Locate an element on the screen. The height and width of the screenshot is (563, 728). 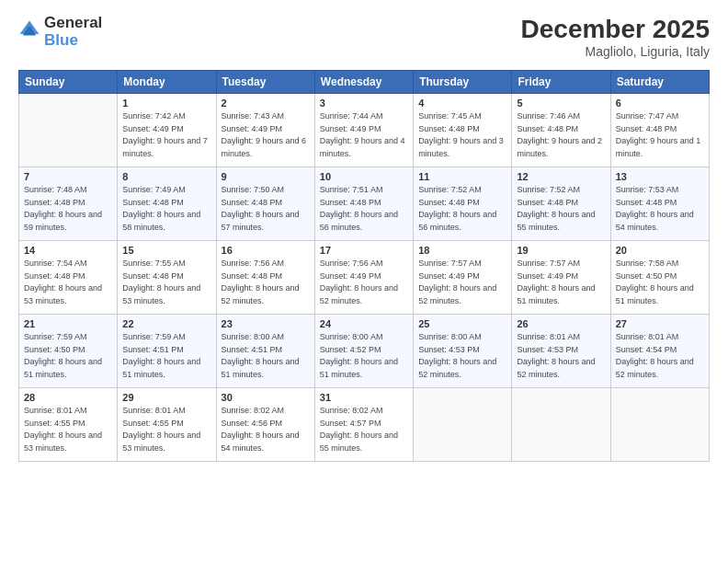
day-number: 16 is located at coordinates (266, 250).